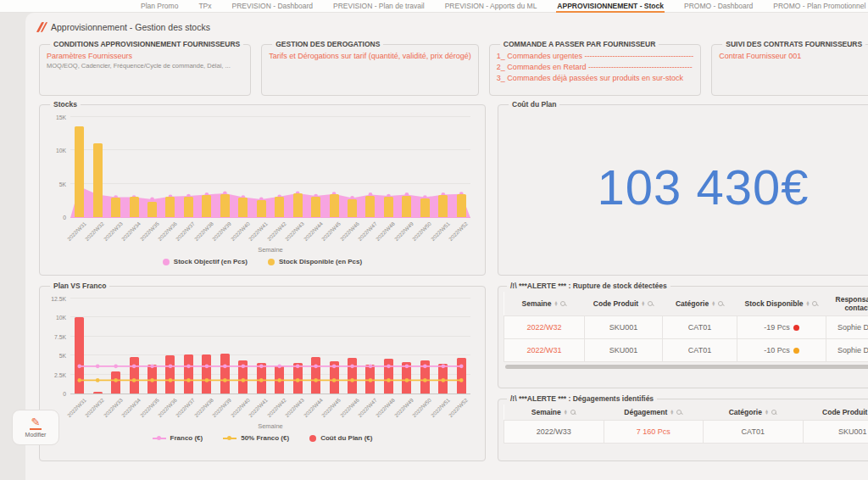 Image resolution: width=868 pixels, height=480 pixels. Describe the element at coordinates (205, 261) in the screenshot. I see `legend-item: Stock Objectif (en Pcs)` at that location.